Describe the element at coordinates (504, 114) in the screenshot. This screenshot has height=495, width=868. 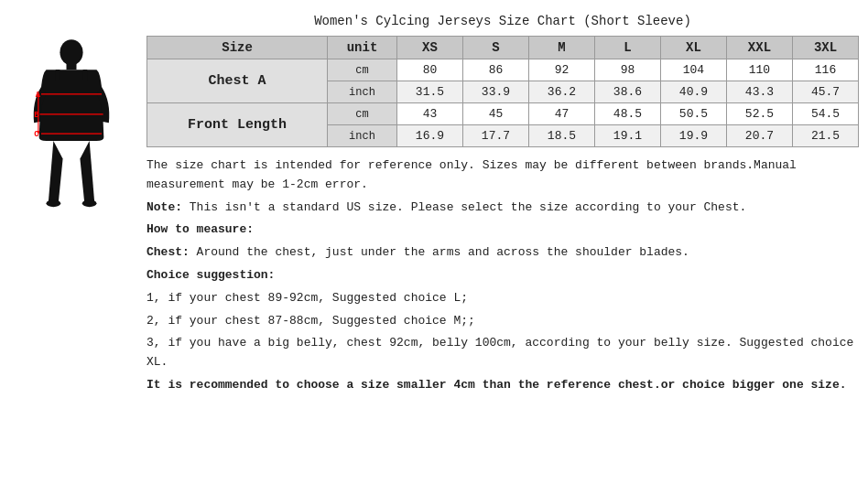
I see `table-row: Front Lengthcm43454748.550.552.554.5` at that location.